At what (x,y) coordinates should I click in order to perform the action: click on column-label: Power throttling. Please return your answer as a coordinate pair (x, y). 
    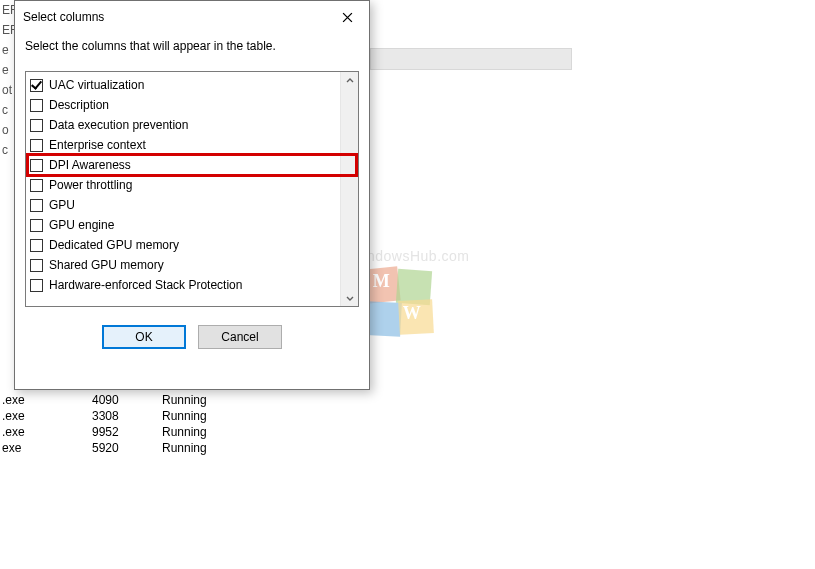
    Looking at the image, I should click on (90, 185).